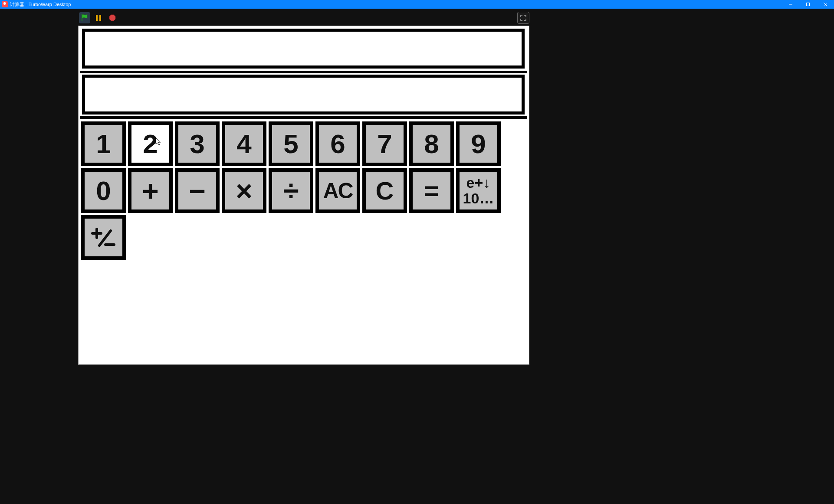  I want to click on key-minus: −, so click(197, 191).